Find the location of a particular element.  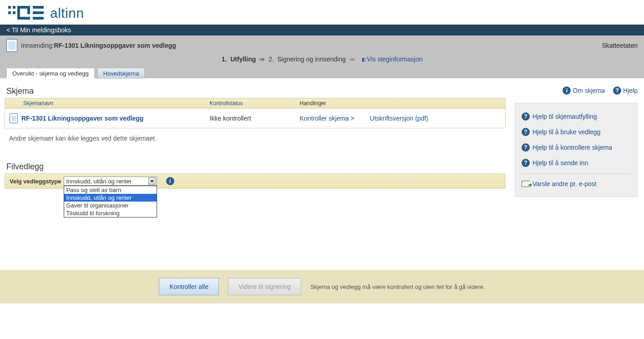

arrow-grey-icon: ⇒ is located at coordinates (352, 59).